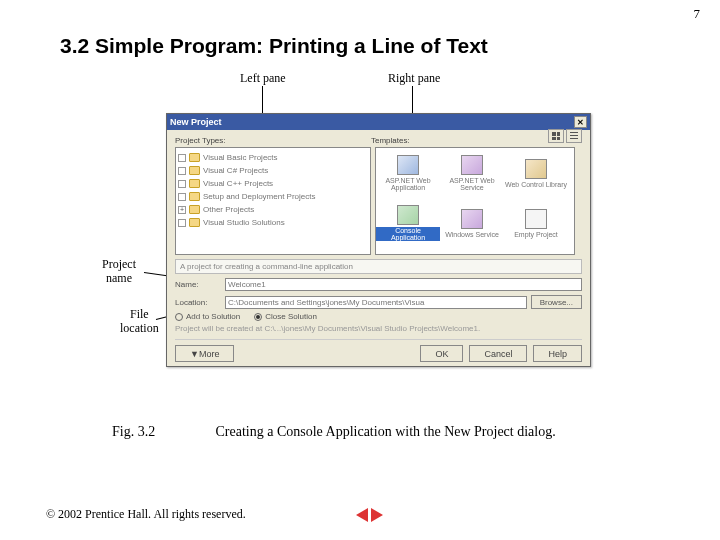 This screenshot has height=540, width=720. Describe the element at coordinates (574, 136) in the screenshot. I see `small-icons-button` at that location.